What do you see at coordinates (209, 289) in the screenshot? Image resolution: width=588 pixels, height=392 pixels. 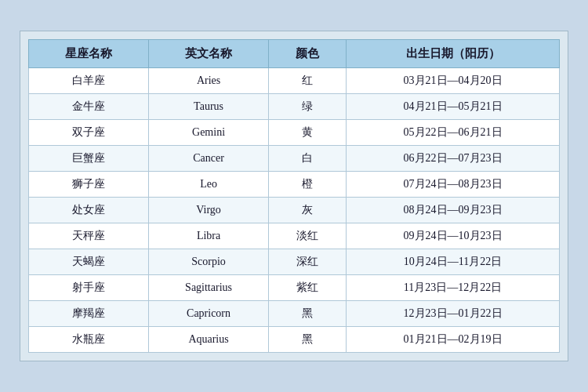 I see `cell-8-1: Sagittarius` at bounding box center [209, 289].